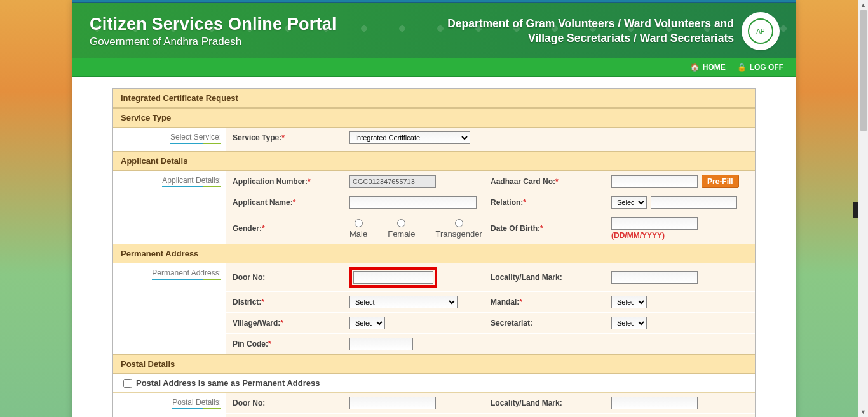  I want to click on postal-locality-input, so click(654, 403).